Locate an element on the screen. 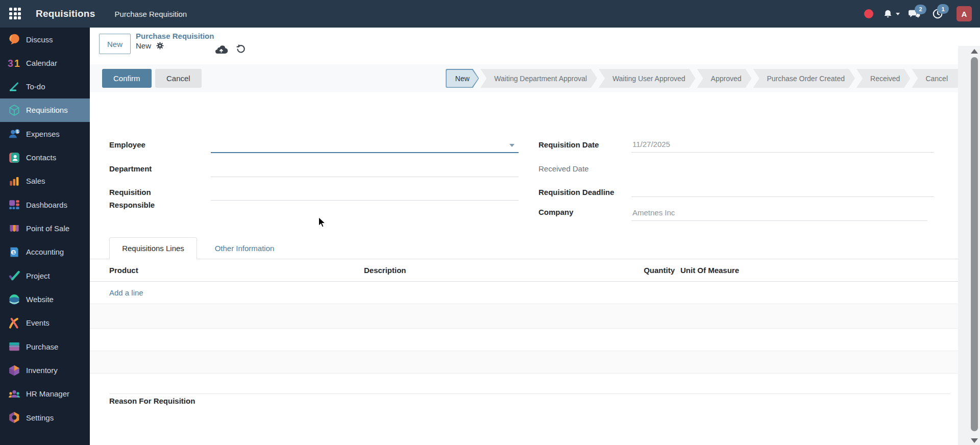 This screenshot has width=980, height=445. sidebar-item-website: Website is located at coordinates (45, 300).